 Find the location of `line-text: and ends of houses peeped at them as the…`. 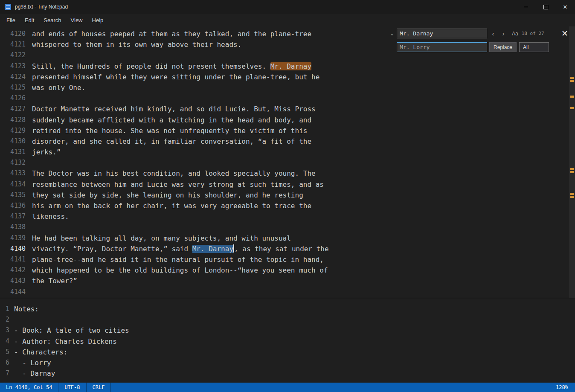

line-text: and ends of houses peeped at them as the… is located at coordinates (171, 34).